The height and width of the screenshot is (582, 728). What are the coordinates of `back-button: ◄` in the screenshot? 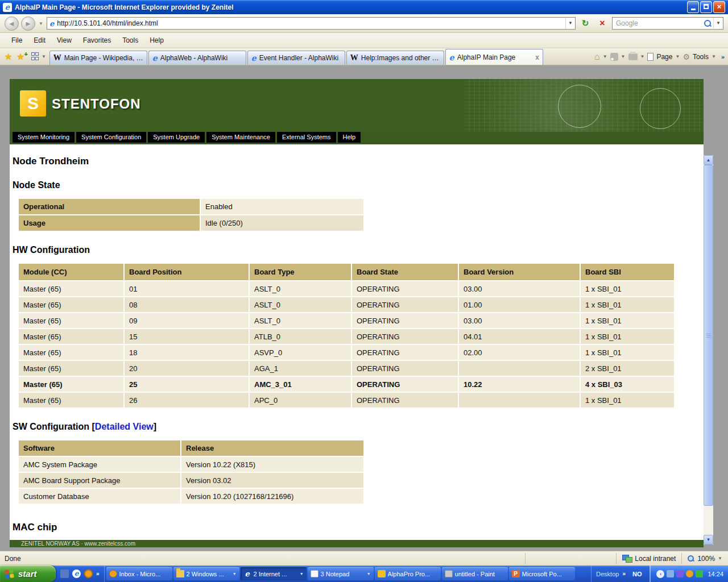 It's located at (11, 24).